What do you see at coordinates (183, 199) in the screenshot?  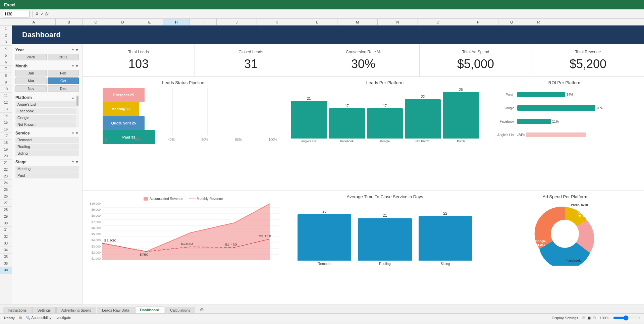 I see `revenue-legend: Accumulated Revenue Monthly Revenue` at bounding box center [183, 199].